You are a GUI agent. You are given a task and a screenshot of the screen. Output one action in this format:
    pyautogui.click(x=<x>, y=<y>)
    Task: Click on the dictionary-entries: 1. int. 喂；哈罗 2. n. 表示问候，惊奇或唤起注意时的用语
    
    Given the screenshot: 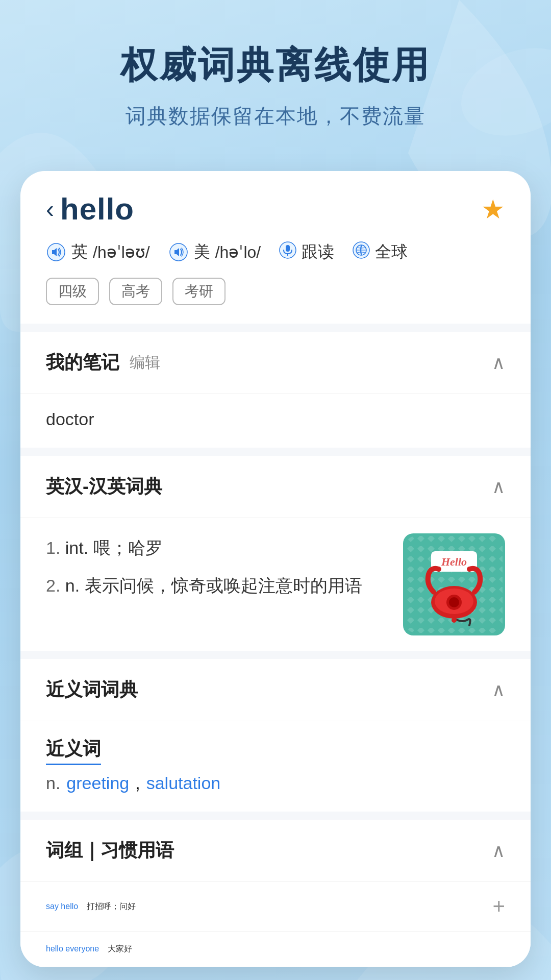 What is the action you would take?
    pyautogui.click(x=276, y=584)
    